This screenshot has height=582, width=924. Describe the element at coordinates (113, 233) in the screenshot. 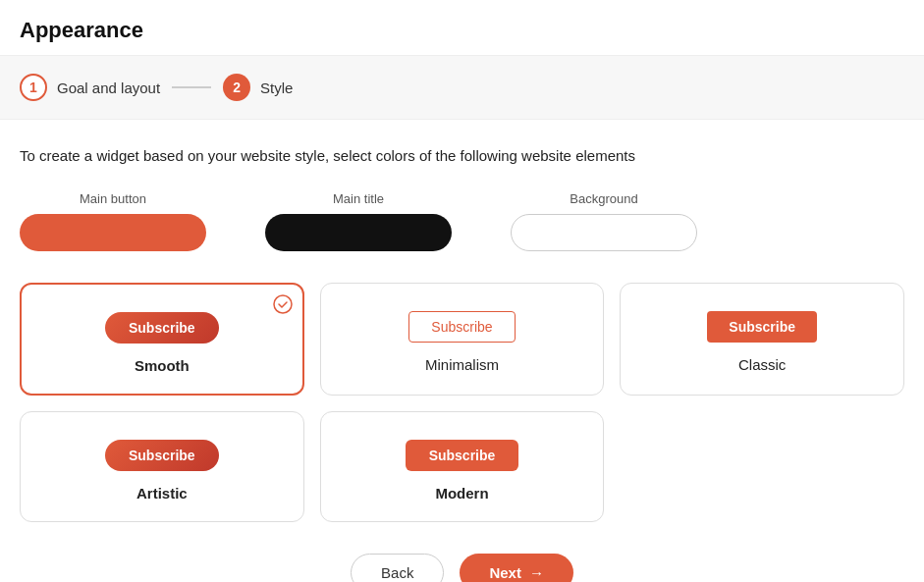

I see `color-swatch-main-button` at that location.